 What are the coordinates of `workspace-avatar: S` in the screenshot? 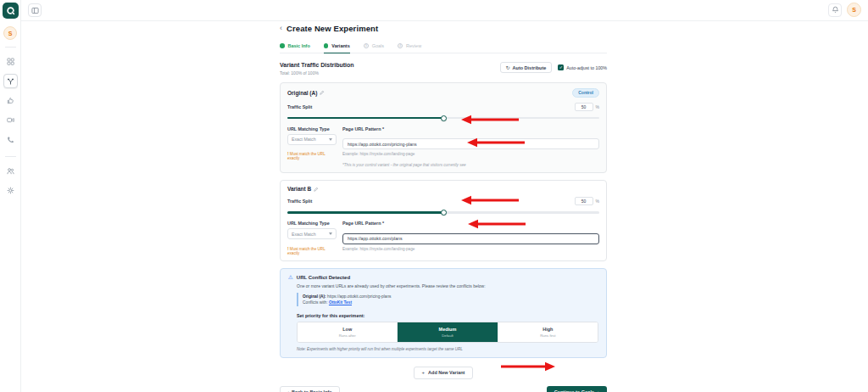 It's located at (10, 33).